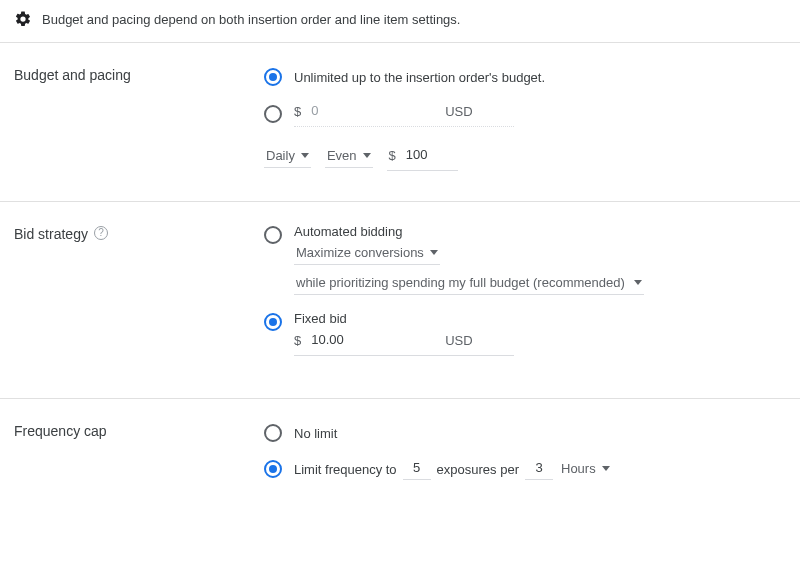 The image size is (800, 573). What do you see at coordinates (346, 470) in the screenshot?
I see `freq-limit-prefix: Limit frequency to` at bounding box center [346, 470].